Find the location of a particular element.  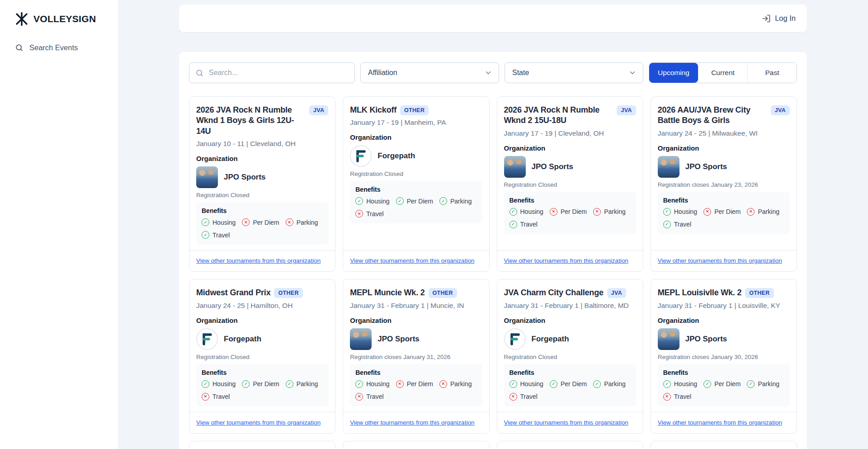

tournament-title-row: JVA Charm City Challenge JVA is located at coordinates (570, 293).